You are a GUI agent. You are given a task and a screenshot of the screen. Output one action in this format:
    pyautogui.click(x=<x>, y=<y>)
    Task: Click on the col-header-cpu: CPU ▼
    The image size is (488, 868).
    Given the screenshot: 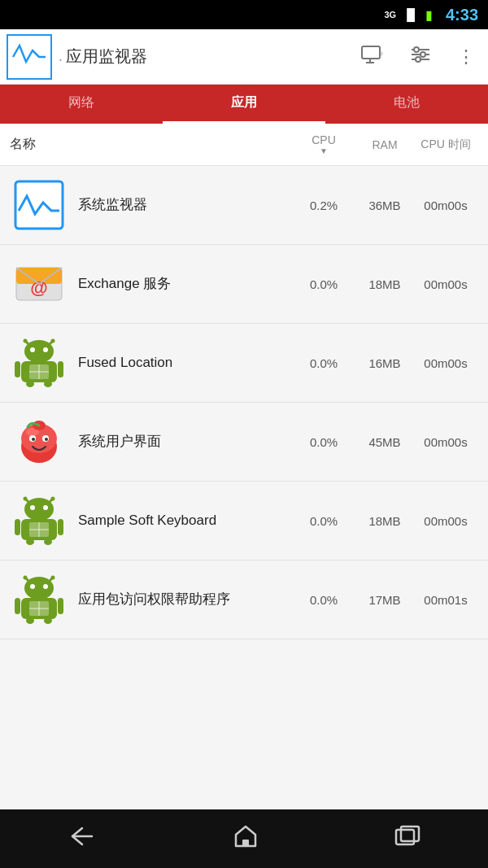 What is the action you would take?
    pyautogui.click(x=324, y=145)
    